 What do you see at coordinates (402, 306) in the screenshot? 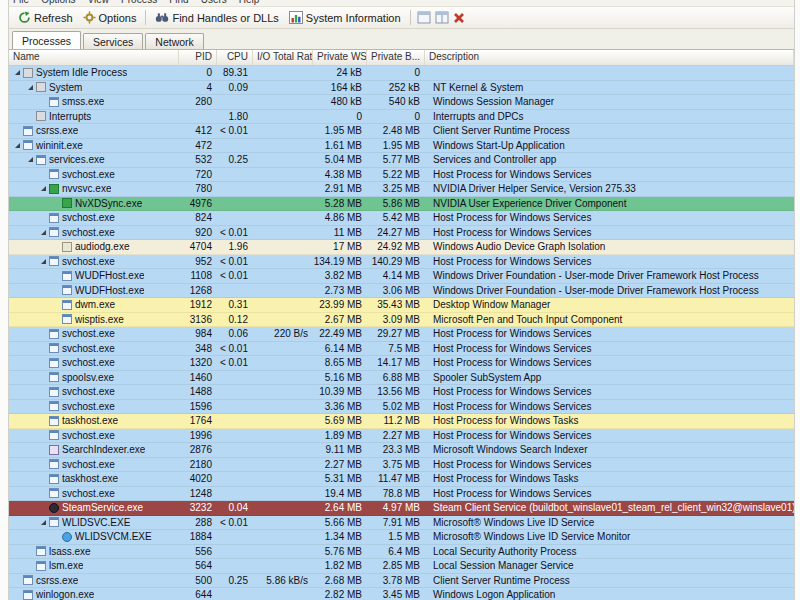
I see `table-row: dwm.exe 1912 0.31 23.99 MB 35.43 MB Desk…` at bounding box center [402, 306].